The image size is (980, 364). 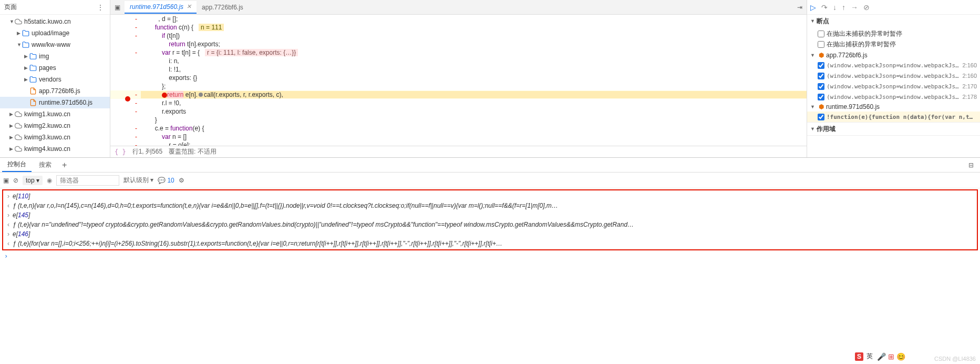 I want to click on issues-count: 💬 10, so click(x=166, y=180).